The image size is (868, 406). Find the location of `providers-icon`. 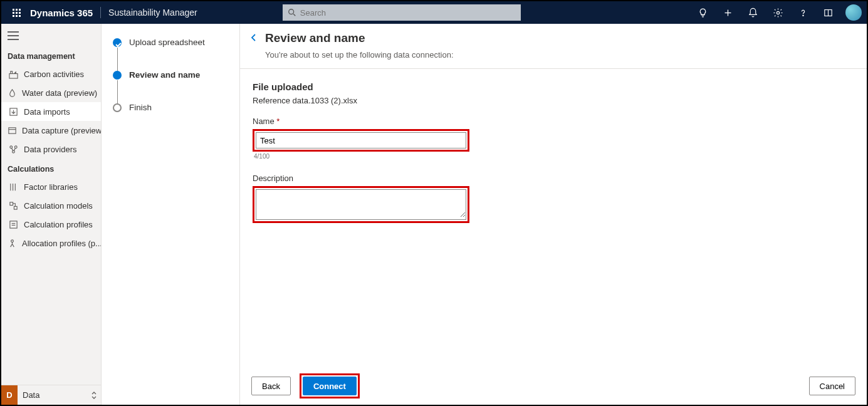

providers-icon is located at coordinates (13, 149).